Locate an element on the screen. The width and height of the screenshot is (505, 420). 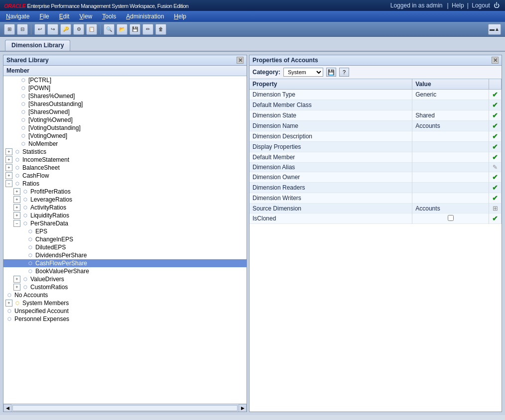
help-properties-btn: ? is located at coordinates (344, 72).